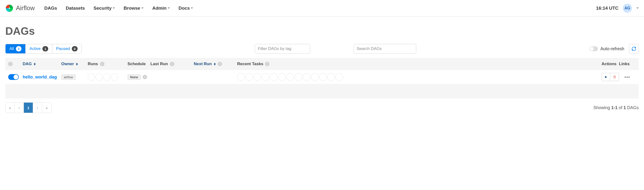 The image size is (644, 190). I want to click on refresh-button, so click(634, 49).